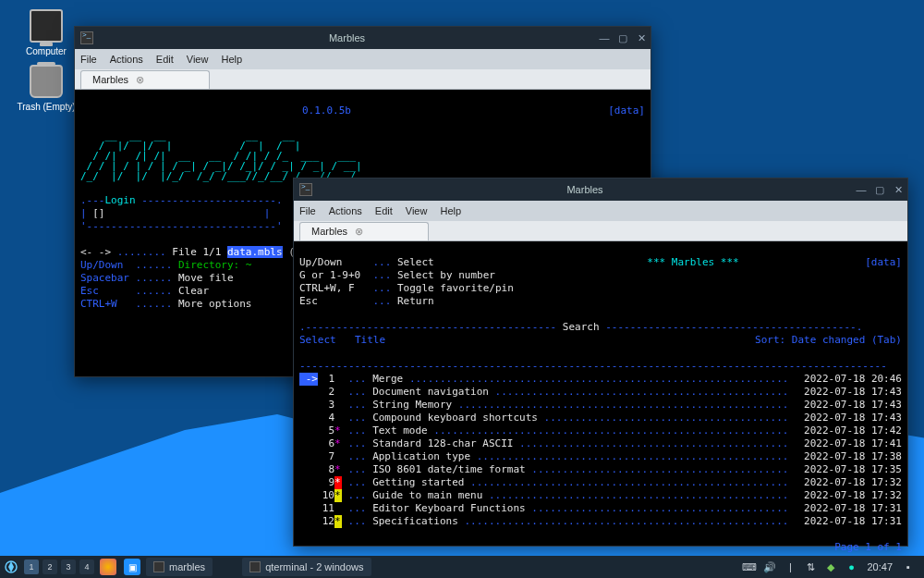 The width and height of the screenshot is (924, 578). I want to click on list-item: 6* ... Standard 128-char ASCII .........…, so click(601, 444).